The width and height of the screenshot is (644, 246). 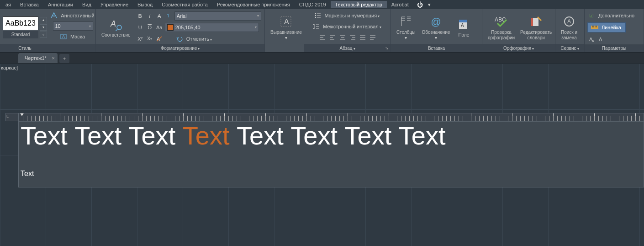 I want to click on field-button: A Поле, so click(x=464, y=27).